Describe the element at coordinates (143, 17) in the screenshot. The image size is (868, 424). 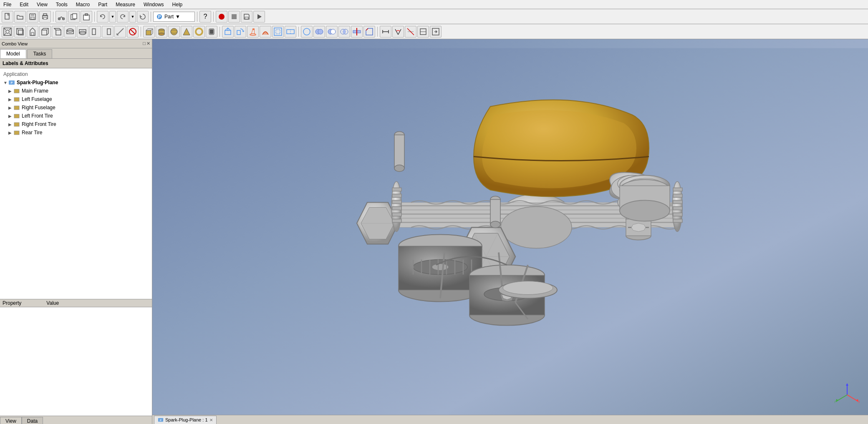
I see `refresh-button` at that location.